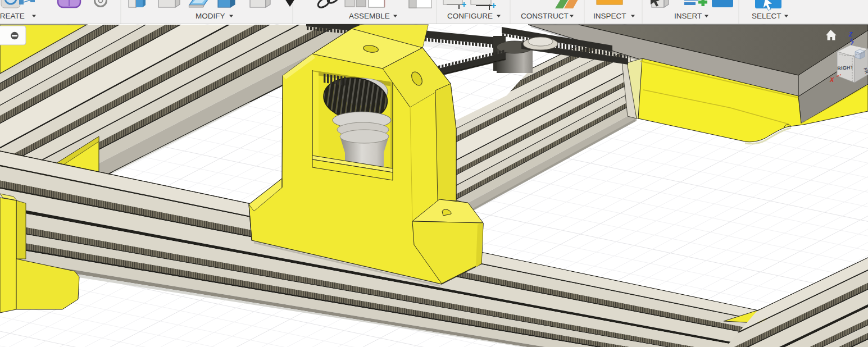 The image size is (868, 347). What do you see at coordinates (846, 68) in the screenshot?
I see `svg-text: RIGHT` at bounding box center [846, 68].